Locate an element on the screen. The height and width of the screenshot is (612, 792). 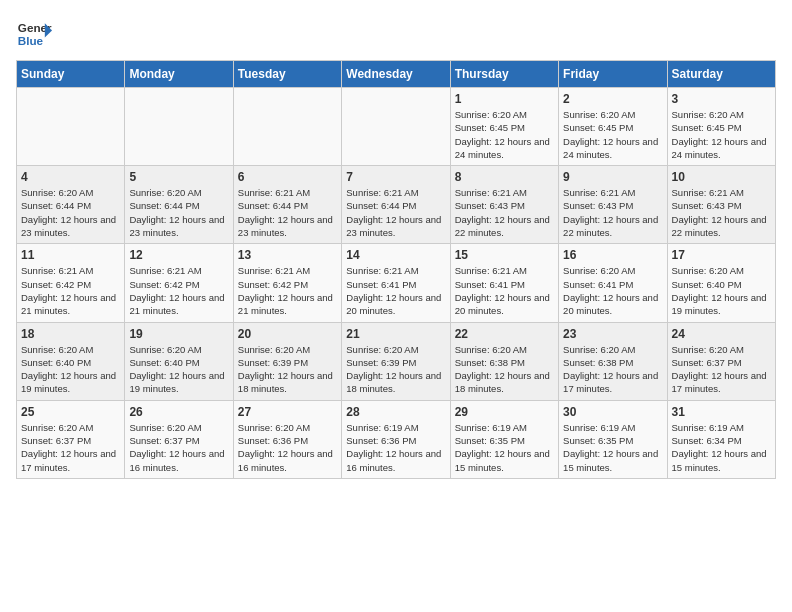
calendar-cell: 14Sunrise: 6:21 AMSunset: 6:41 PMDayligh… is located at coordinates (396, 283).